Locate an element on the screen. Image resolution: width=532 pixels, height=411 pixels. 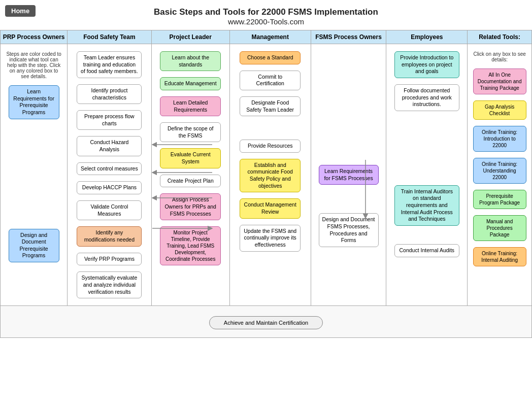
fst-box8: Identify any modifications needed is located at coordinates (109, 236).